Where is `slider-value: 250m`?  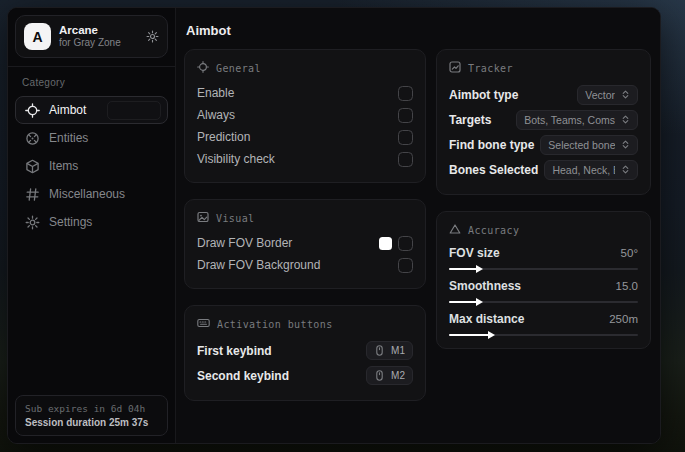
slider-value: 250m is located at coordinates (624, 319).